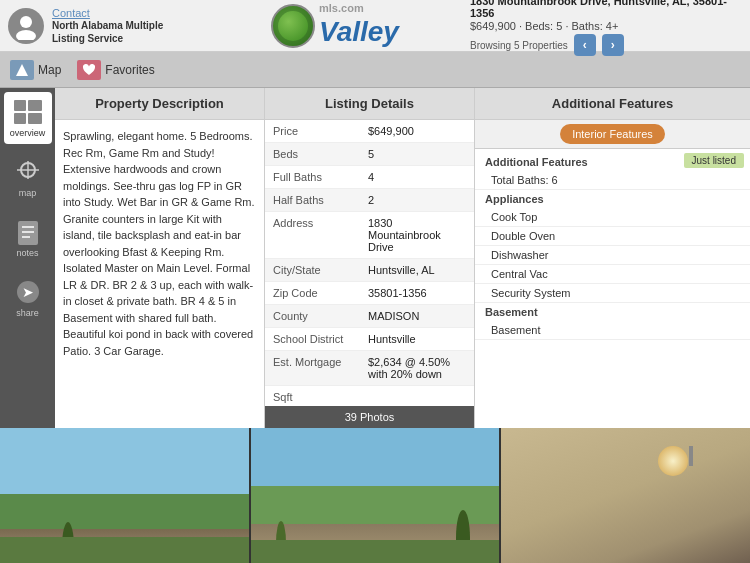 This screenshot has width=750, height=563. What do you see at coordinates (28, 292) in the screenshot?
I see `share-icon: ➤` at bounding box center [28, 292].